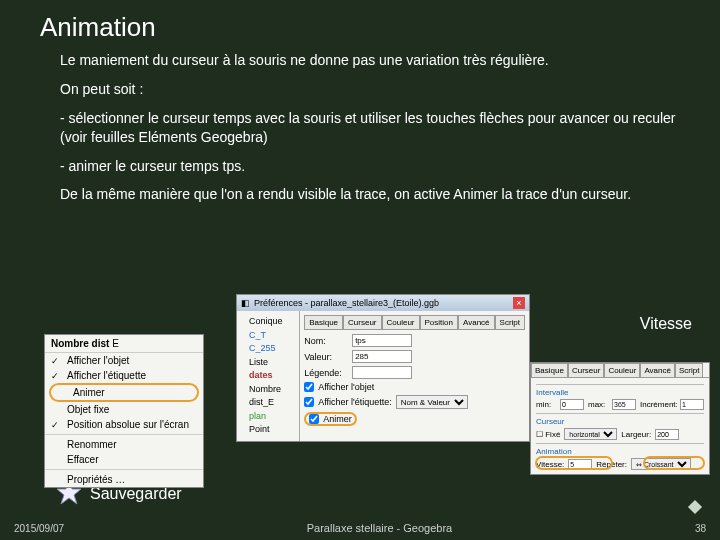 This screenshot has height=540, width=720. What do you see at coordinates (382, 372) in the screenshot?
I see `input-legende` at bounding box center [382, 372].